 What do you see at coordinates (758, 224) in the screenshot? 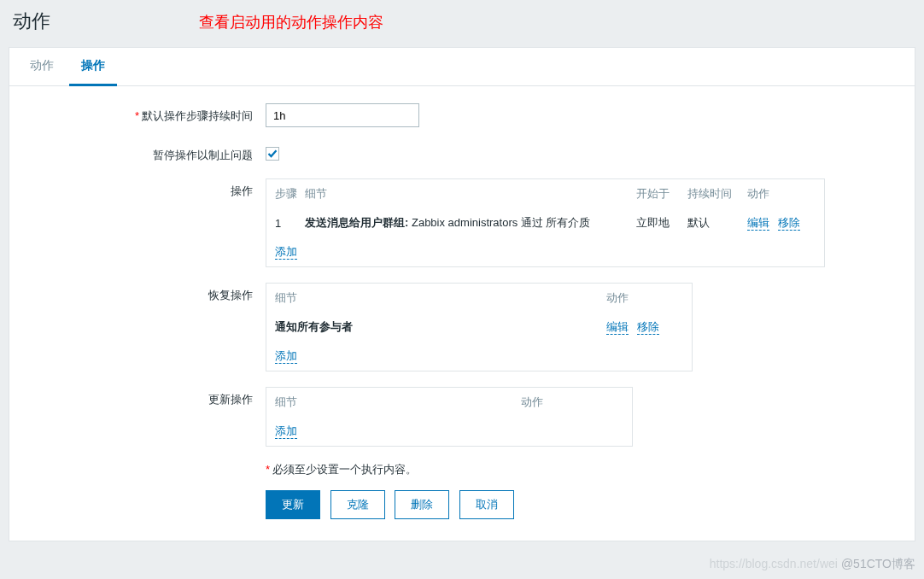
I see `op-edit-link: 编辑` at bounding box center [758, 224].